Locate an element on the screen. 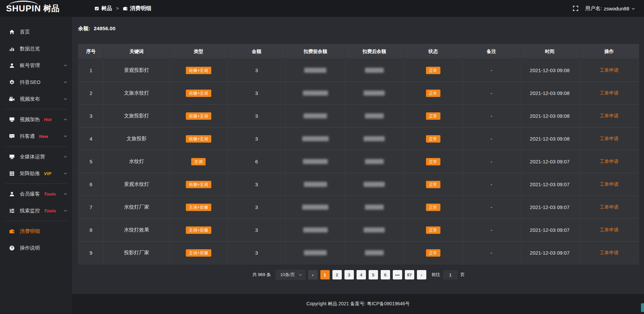 The width and height of the screenshot is (644, 314). page-button-1: 1 is located at coordinates (325, 275).